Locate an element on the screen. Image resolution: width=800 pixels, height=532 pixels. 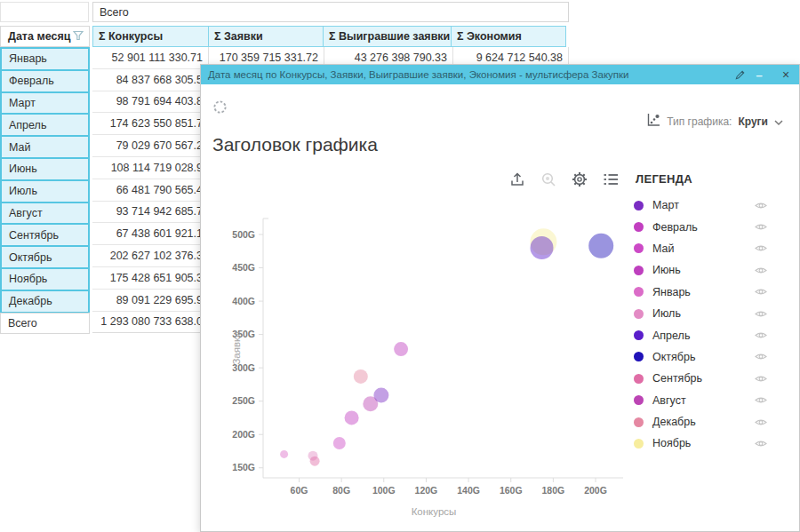
edit-title-icon is located at coordinates (740, 75).